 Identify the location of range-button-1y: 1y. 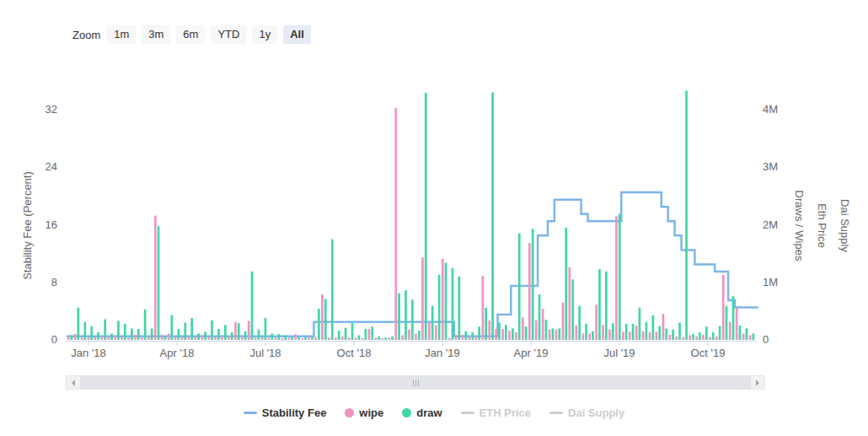
(265, 35).